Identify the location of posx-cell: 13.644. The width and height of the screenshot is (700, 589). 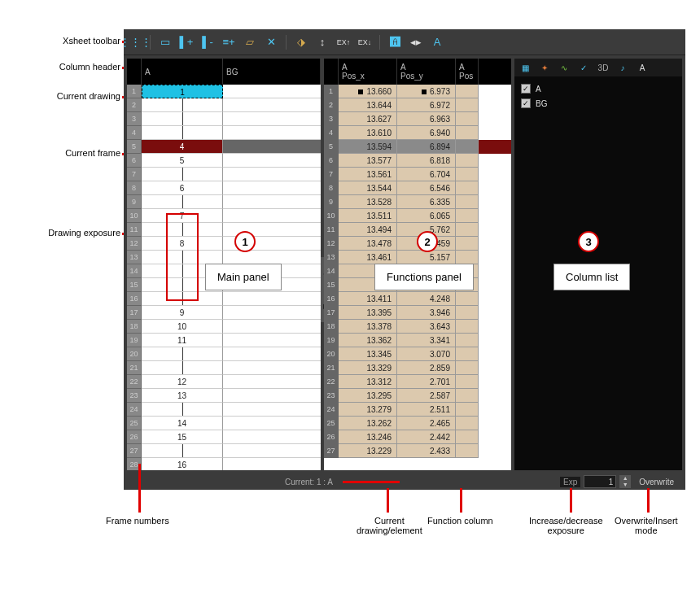
(368, 106).